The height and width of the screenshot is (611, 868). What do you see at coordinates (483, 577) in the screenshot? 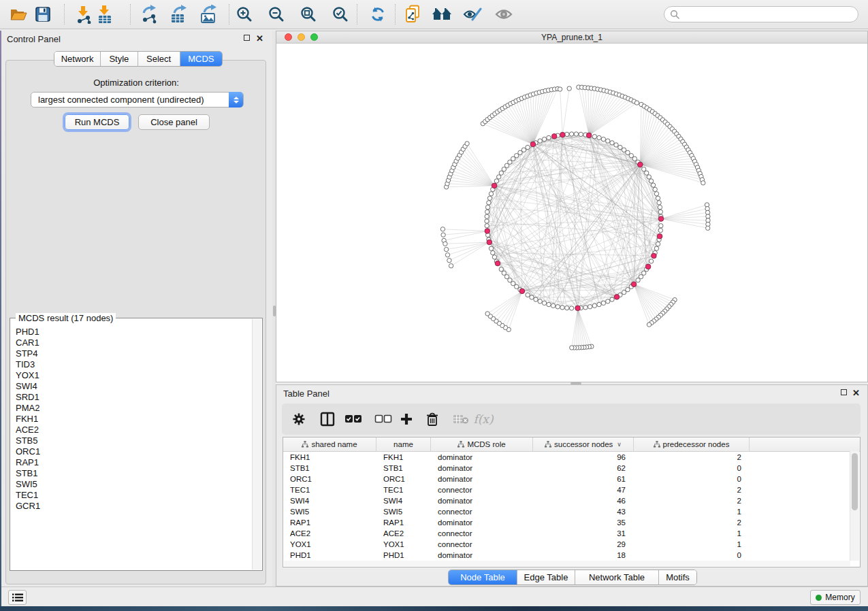
I see `tab-node-table: Node Table` at bounding box center [483, 577].